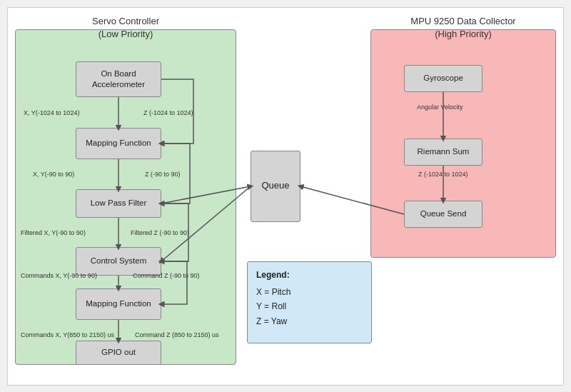  Describe the element at coordinates (67, 335) in the screenshot. I see `label-commands-xy-us: Commands X, Y(850 to 2150) us` at that location.